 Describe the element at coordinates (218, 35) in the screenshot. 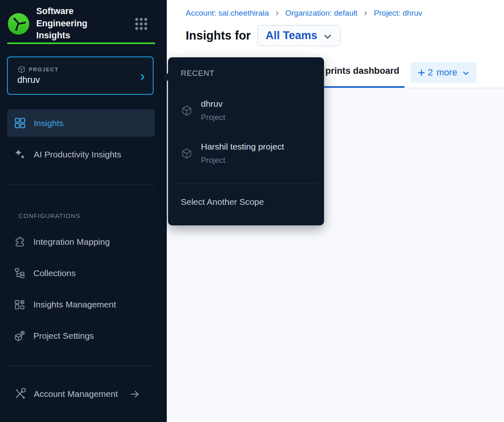

I see `page-title: Insights for` at that location.